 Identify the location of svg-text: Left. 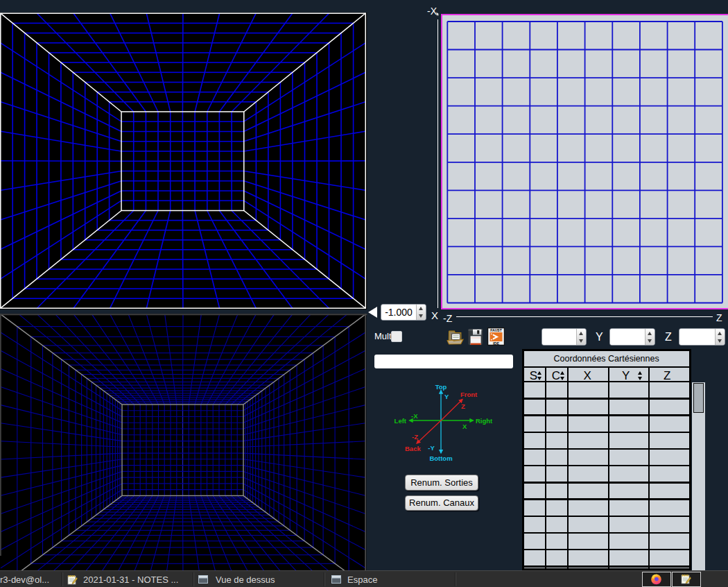
(401, 420).